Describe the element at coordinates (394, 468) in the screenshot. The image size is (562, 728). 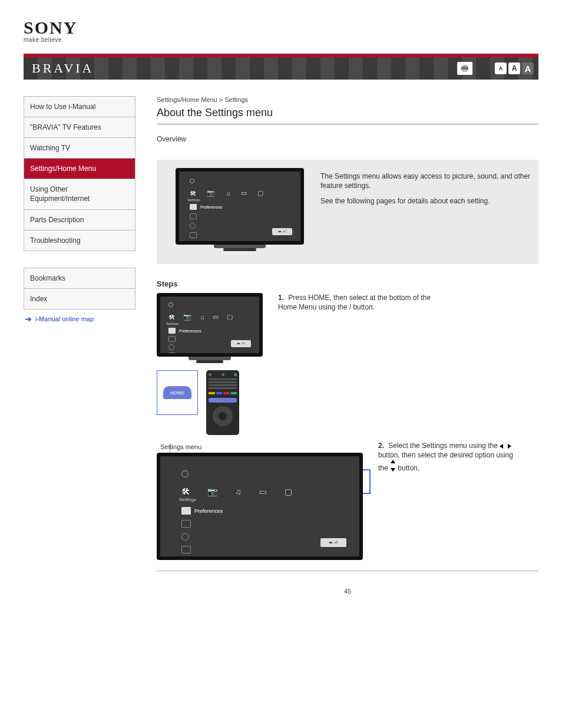
I see `up-down-arrows-icon` at that location.